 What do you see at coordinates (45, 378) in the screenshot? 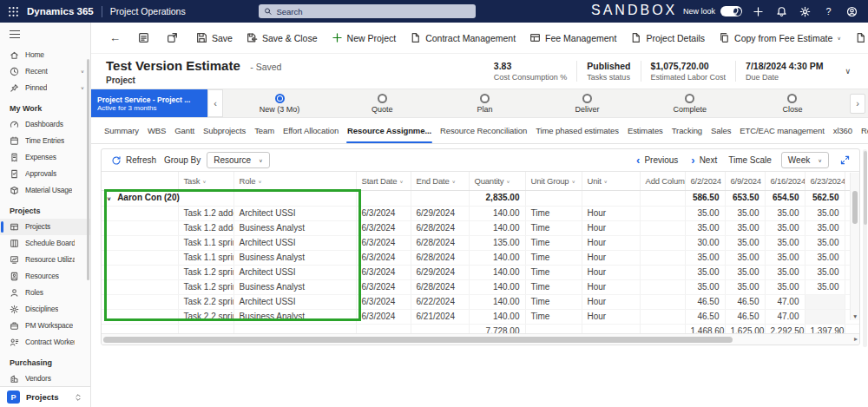
I see `sidebar-item: Vendors ∨` at bounding box center [45, 378].